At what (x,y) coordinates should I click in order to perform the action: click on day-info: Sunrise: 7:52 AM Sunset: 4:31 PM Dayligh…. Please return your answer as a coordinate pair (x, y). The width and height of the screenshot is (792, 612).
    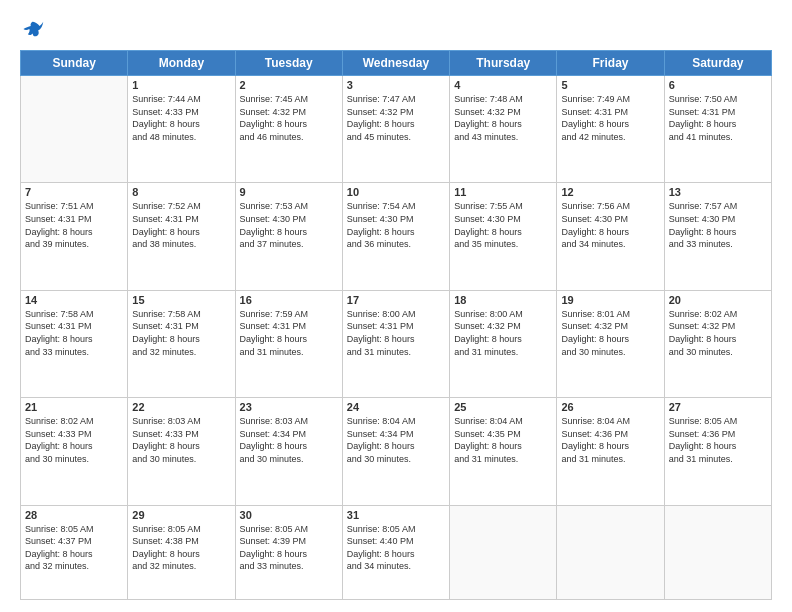
    Looking at the image, I should click on (181, 225).